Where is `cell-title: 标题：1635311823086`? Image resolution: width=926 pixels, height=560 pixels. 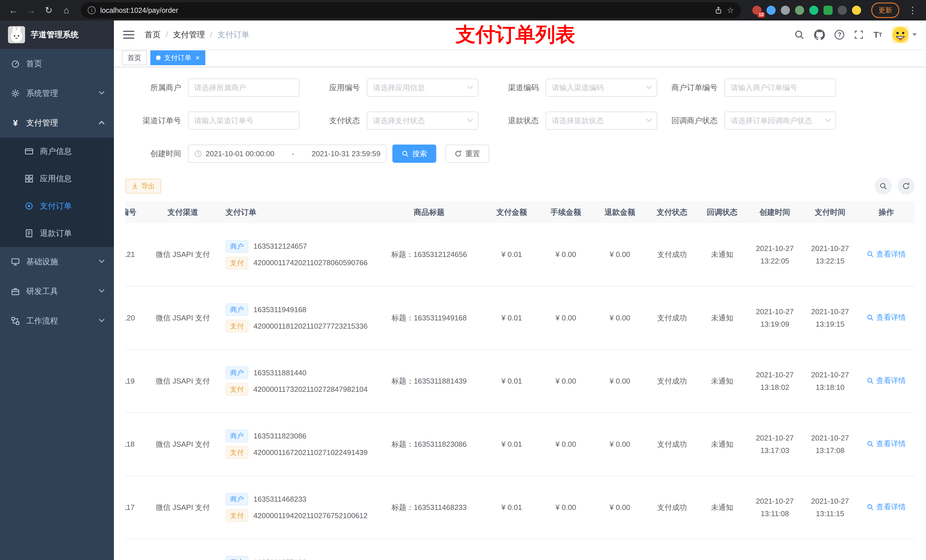
cell-title: 标题：1635311823086 is located at coordinates (429, 444).